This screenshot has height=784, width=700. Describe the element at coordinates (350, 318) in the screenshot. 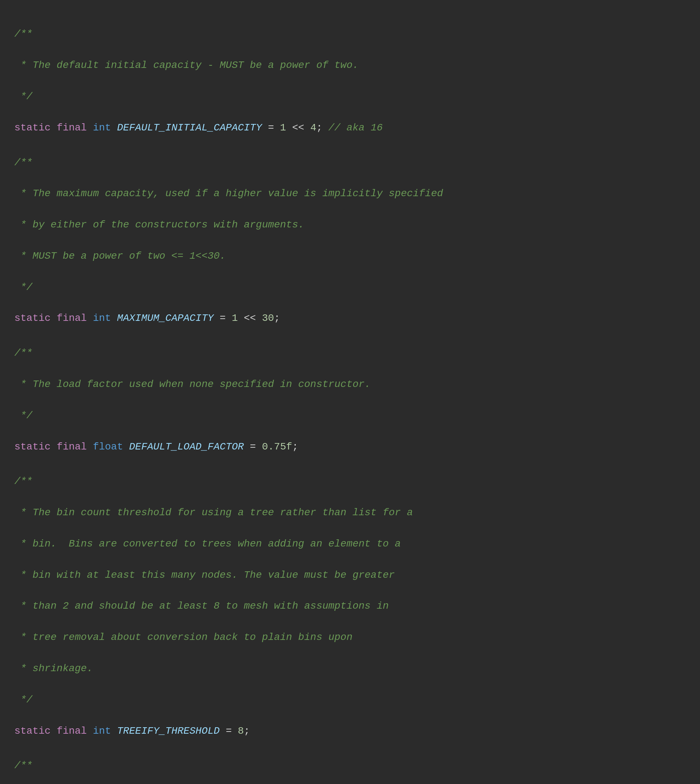

I see `code-line: static final int MAXIMUM_CAPACITY = 1 <<…` at that location.